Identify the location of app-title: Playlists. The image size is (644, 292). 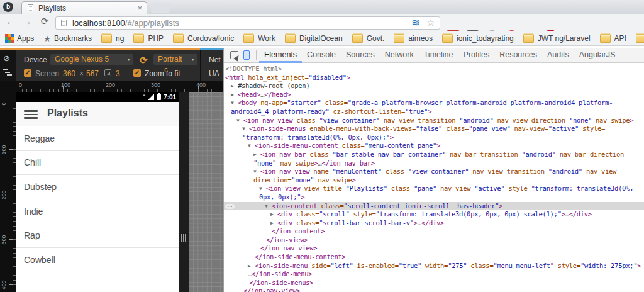
(68, 113).